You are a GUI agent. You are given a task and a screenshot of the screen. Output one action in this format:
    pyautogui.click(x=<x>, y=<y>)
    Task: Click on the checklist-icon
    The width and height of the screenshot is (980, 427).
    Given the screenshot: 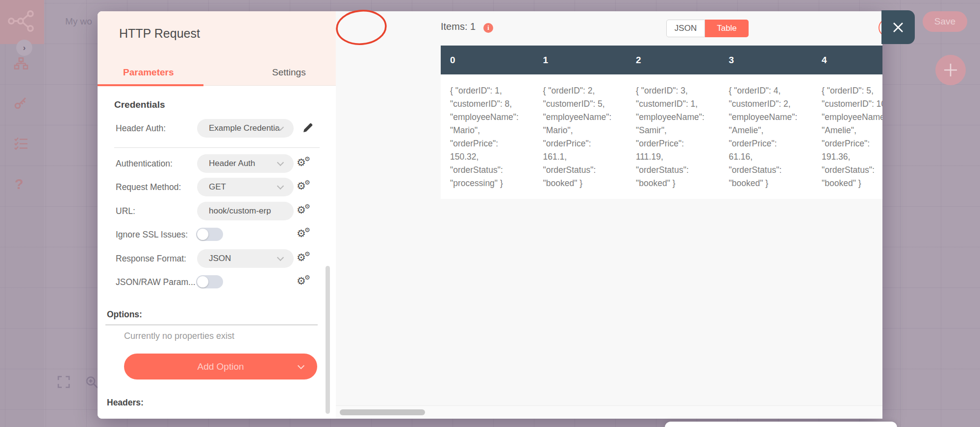 What is the action you would take?
    pyautogui.click(x=21, y=143)
    